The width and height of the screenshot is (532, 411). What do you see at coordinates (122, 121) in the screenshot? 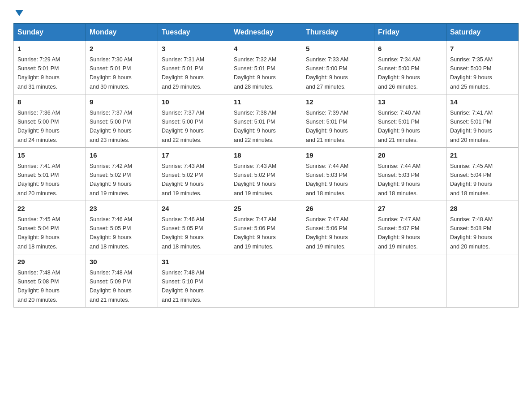
I see `calendar-cell: 9 Sunrise: 7:37 AMSunset: 5:00 PMDayligh…` at bounding box center [122, 121].